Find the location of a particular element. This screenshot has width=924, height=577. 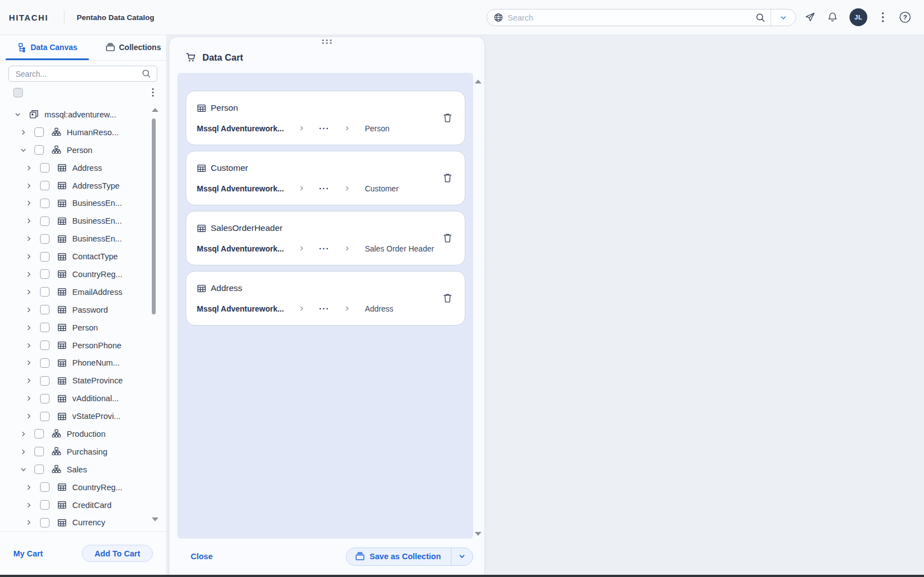

tree-item-contacttype: ContactType is located at coordinates (80, 257).